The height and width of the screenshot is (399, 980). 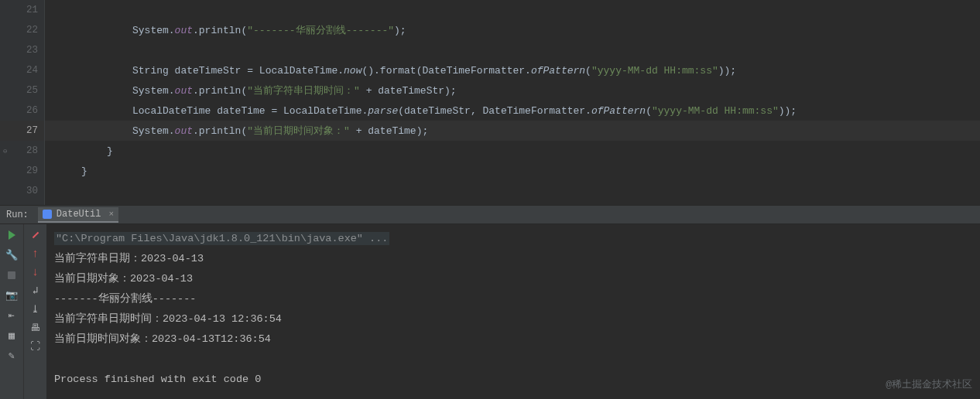 I want to click on edit-icon: ✎, so click(x=12, y=356).